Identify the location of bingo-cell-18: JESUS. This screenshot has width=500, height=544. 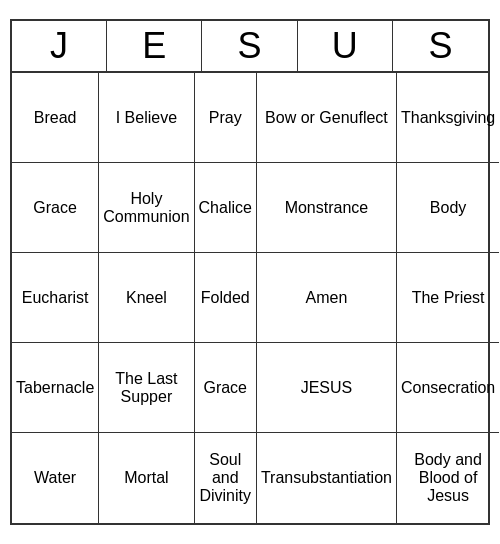
(327, 388).